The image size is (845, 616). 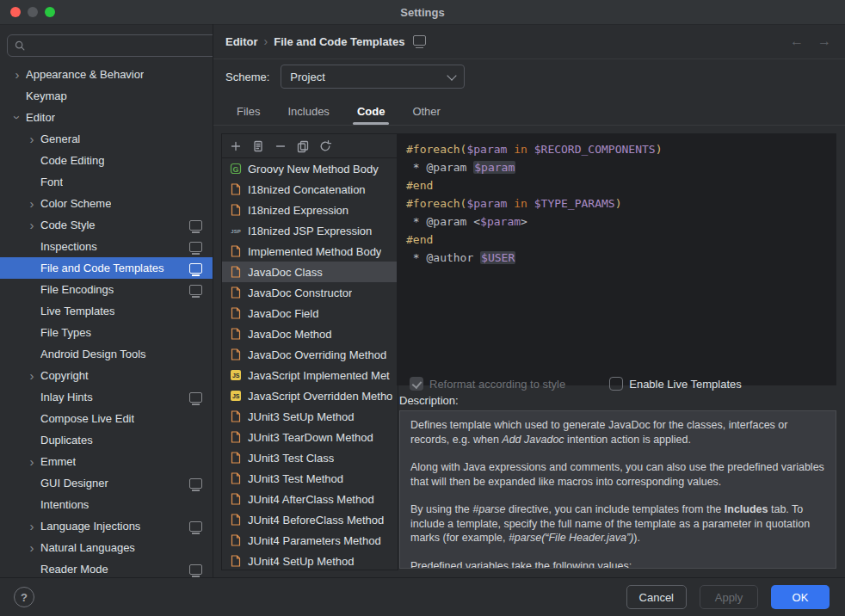 What do you see at coordinates (310, 354) in the screenshot?
I see `template-item-javadoc-overriding-method: JavaDoc Overriding Method` at bounding box center [310, 354].